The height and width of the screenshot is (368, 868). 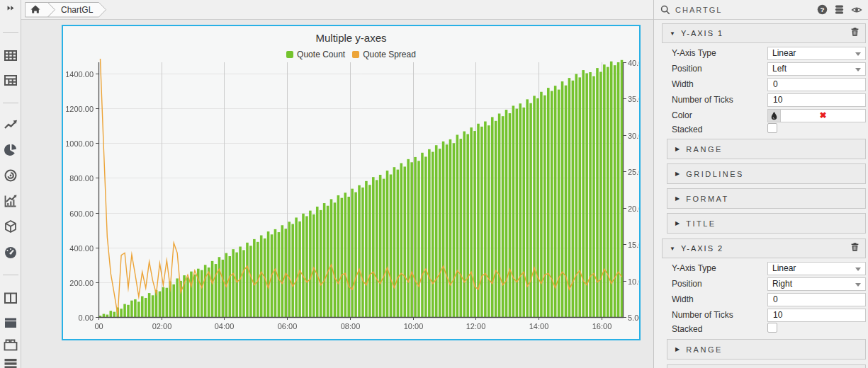 What do you see at coordinates (761, 284) in the screenshot?
I see `field-yaxis2-position: Position Right` at bounding box center [761, 284].